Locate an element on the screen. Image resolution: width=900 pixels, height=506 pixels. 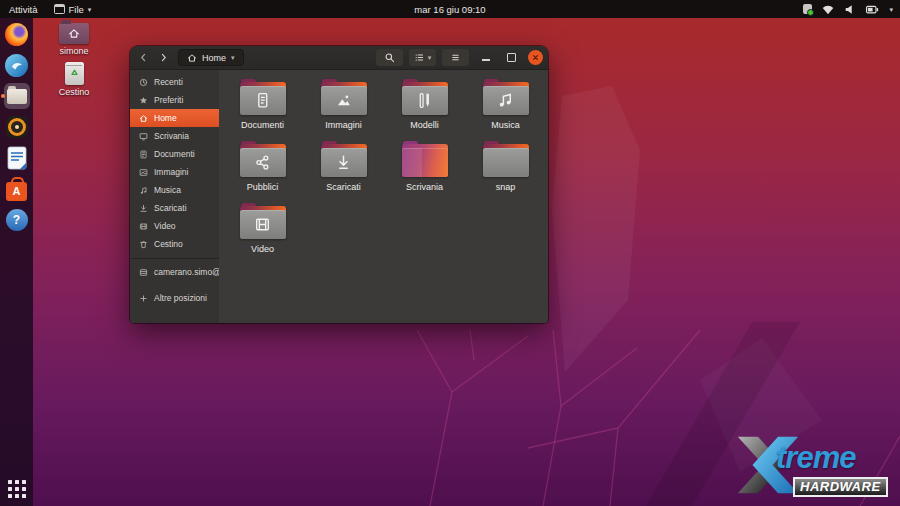
plus-icon is located at coordinates (144, 298).